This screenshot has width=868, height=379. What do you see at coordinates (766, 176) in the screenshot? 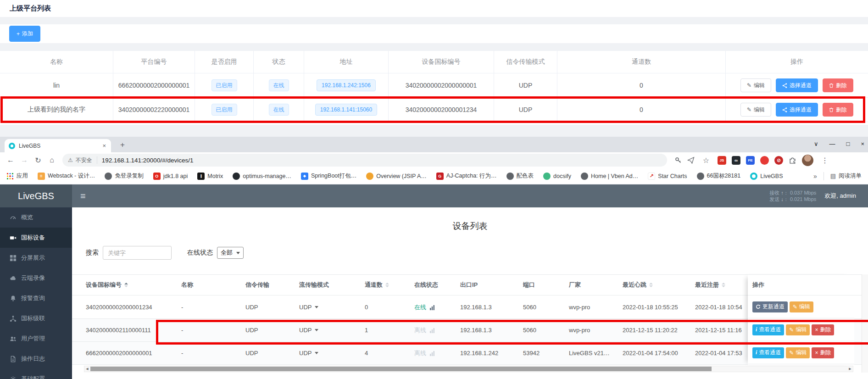
I see `bookmark-livegbs: LiveGBS` at bounding box center [766, 176].